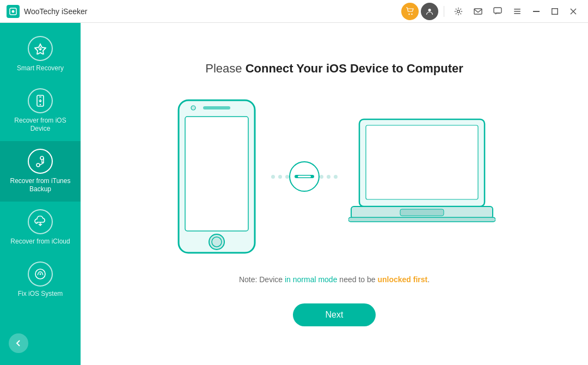  I want to click on maximize-button, so click(555, 11).